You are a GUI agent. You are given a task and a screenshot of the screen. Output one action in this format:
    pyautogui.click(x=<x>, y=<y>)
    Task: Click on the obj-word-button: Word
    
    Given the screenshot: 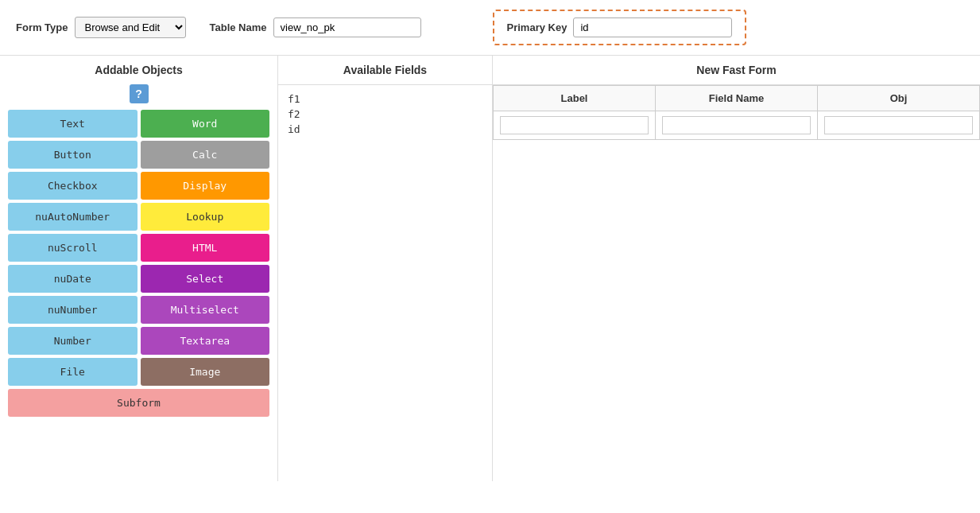 What is the action you would take?
    pyautogui.click(x=205, y=124)
    